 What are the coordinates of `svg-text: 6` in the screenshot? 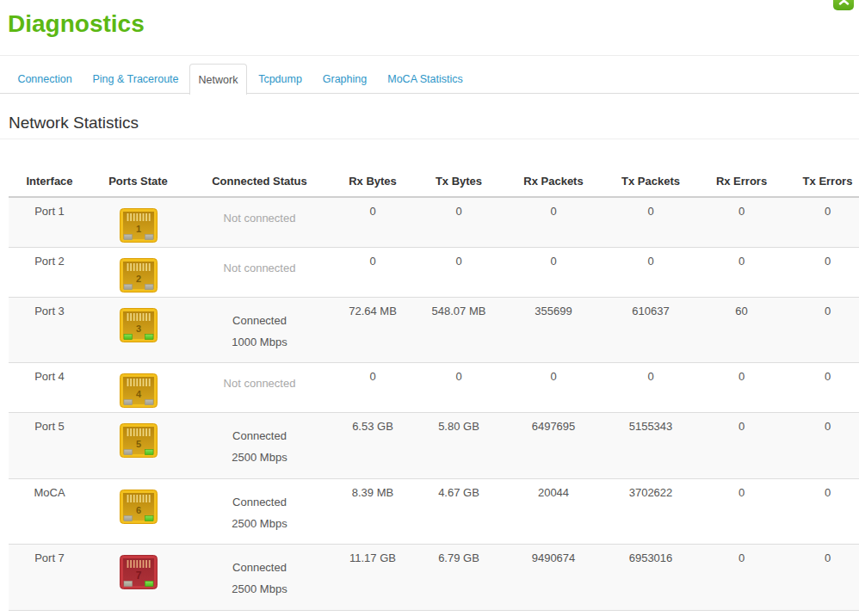 It's located at (138, 510).